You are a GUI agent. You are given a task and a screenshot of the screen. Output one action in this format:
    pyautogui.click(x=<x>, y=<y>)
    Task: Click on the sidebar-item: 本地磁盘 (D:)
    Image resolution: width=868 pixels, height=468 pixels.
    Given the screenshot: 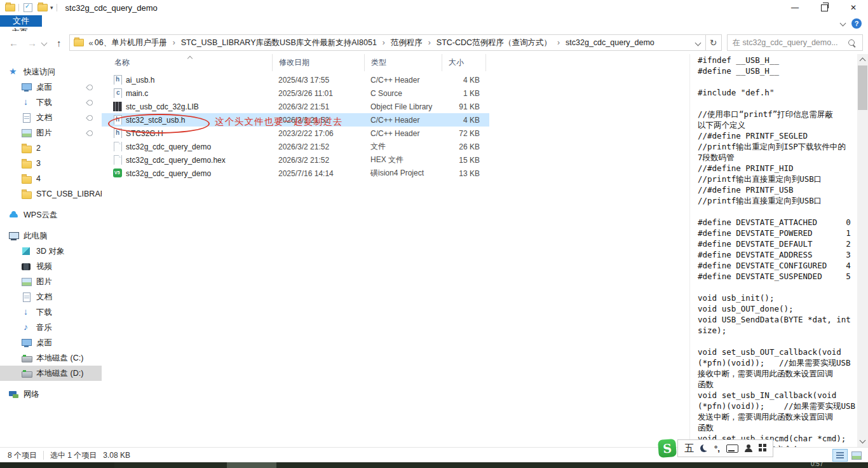 What is the action you would take?
    pyautogui.click(x=51, y=373)
    